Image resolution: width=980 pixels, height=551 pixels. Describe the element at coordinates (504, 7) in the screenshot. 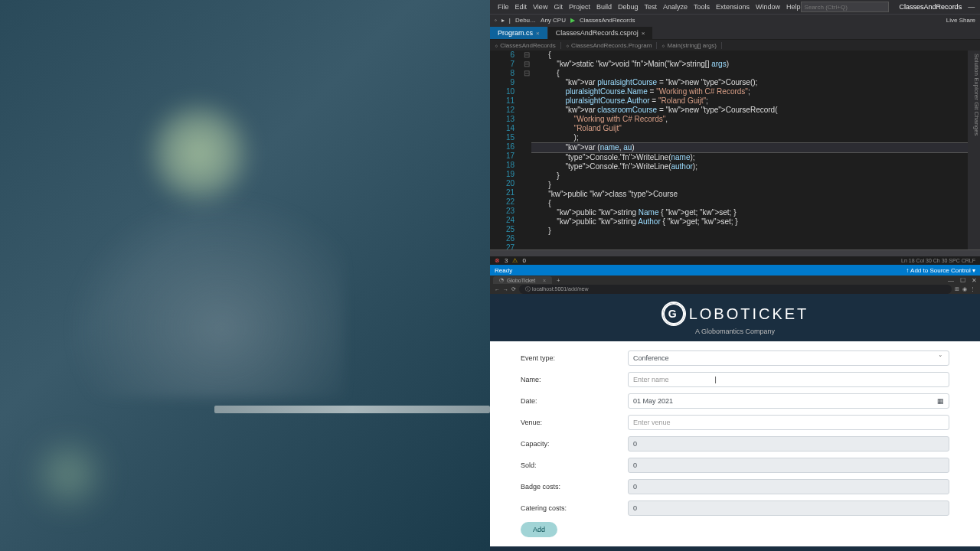

I see `vs-menu-file: File` at that location.